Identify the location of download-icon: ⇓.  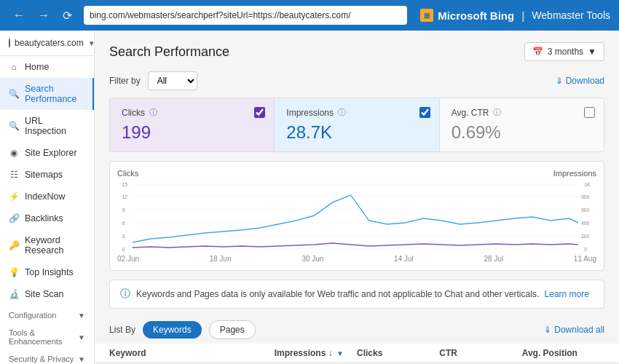
(559, 81).